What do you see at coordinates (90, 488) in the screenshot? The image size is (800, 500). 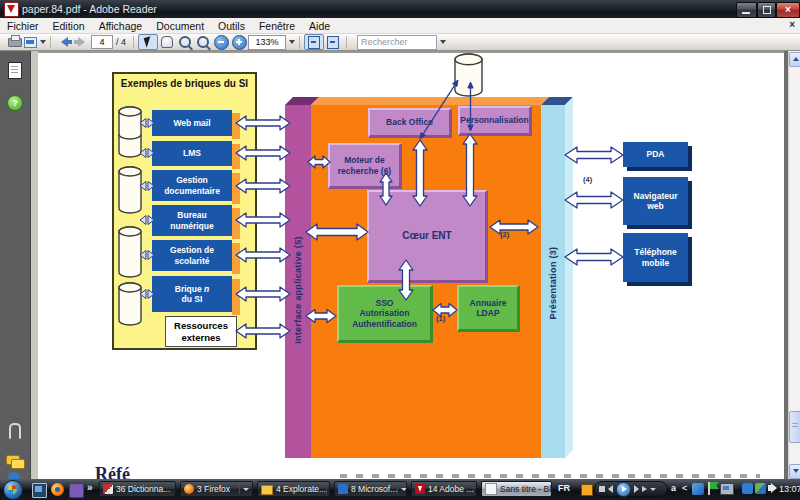 I see `quicklaunch-overflow-chevron: »` at bounding box center [90, 488].